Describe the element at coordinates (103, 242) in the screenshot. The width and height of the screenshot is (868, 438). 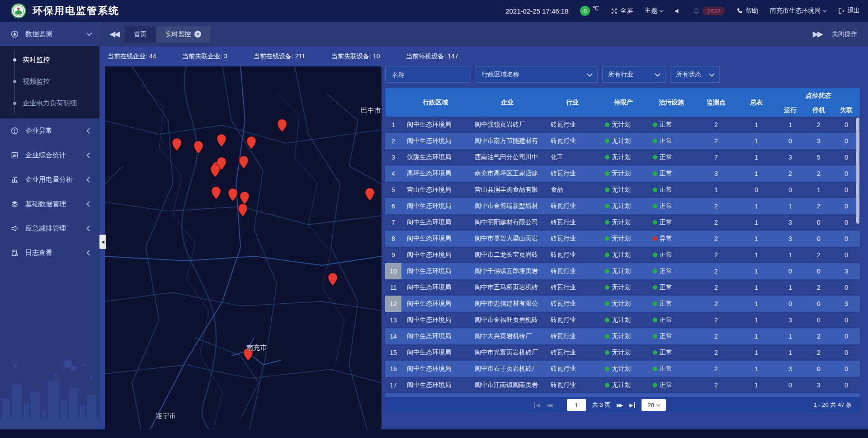
I see `sidebar-collapse-button: ◀` at that location.